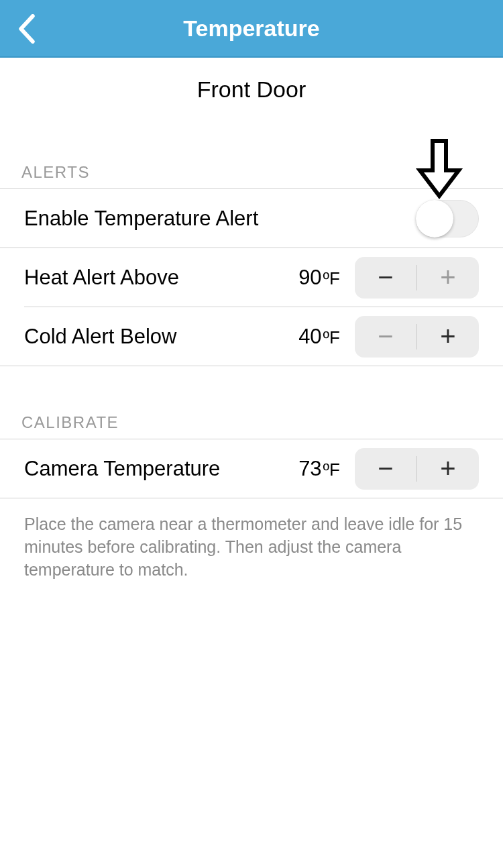 This screenshot has height=868, width=503. Describe the element at coordinates (448, 278) in the screenshot. I see `heat-alert-increment: +` at that location.